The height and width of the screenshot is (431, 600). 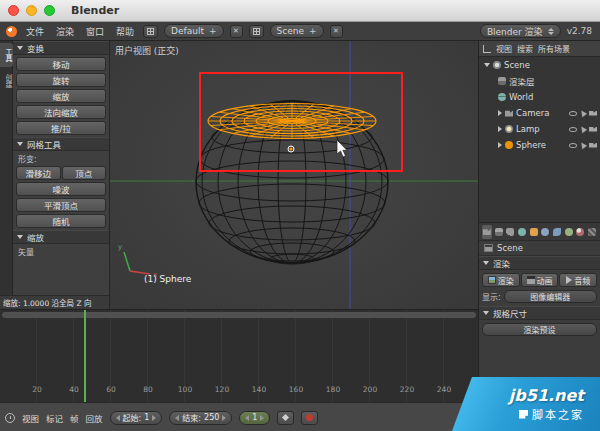 I want to click on titlebar: Blender, so click(x=300, y=11).